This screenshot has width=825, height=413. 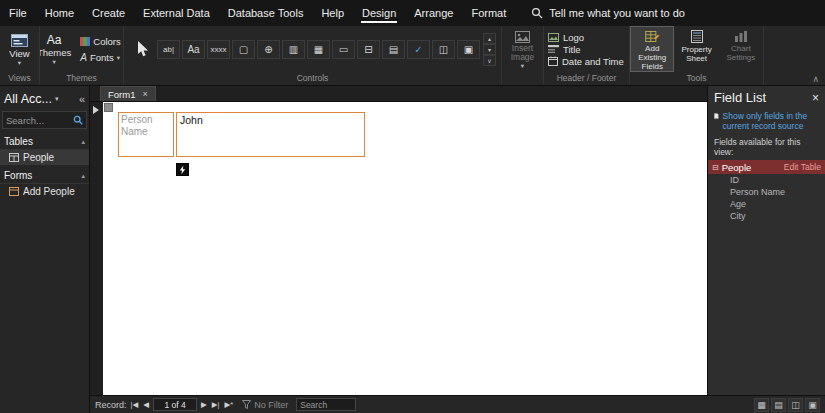 What do you see at coordinates (766, 180) in the screenshot?
I see `field-item-id: ID` at bounding box center [766, 180].